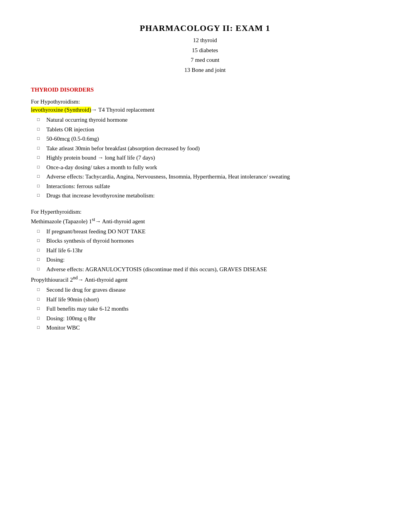 This screenshot has height=532, width=410. I want to click on methimazole-adverse: □ Adverse effects: AGRANULOCYTOSIS (disc…, so click(205, 270).